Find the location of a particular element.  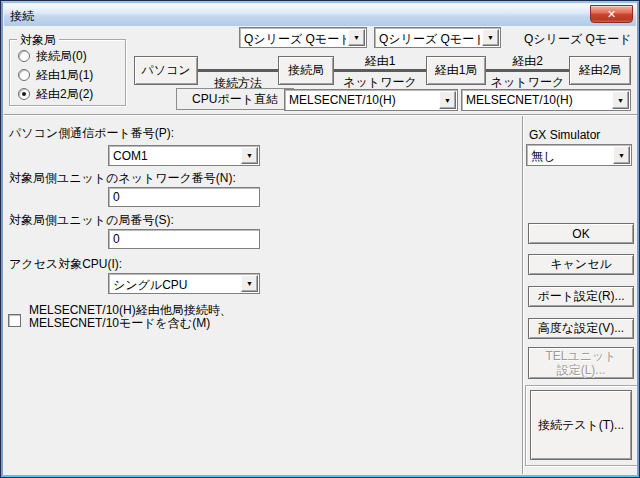

series-combo-1: Qシリーズ Qモード ▼ is located at coordinates (303, 38).